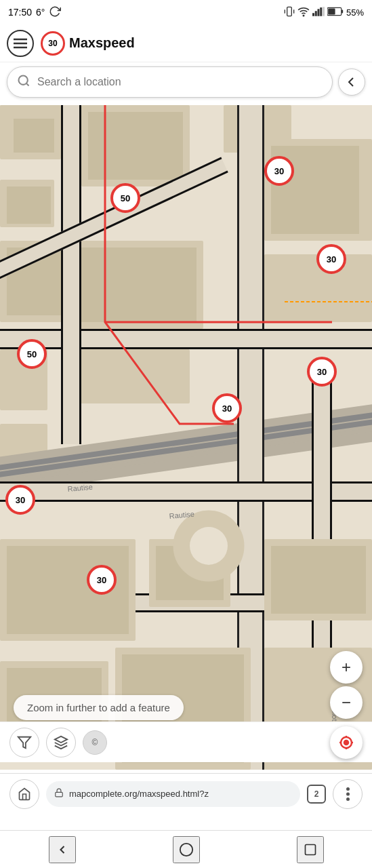 The image size is (372, 868). What do you see at coordinates (61, 743) in the screenshot?
I see `layers-button` at bounding box center [61, 743].